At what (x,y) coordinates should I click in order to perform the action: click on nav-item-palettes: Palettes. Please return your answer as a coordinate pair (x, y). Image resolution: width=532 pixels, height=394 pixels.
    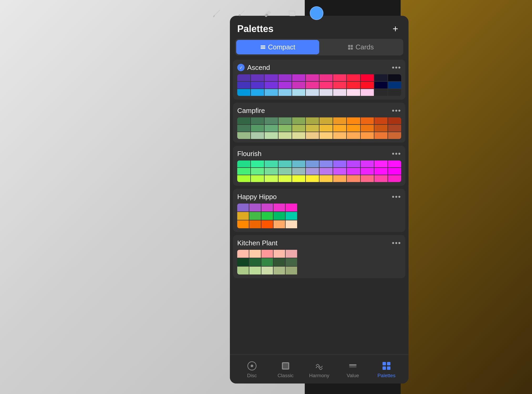
    Looking at the image, I should click on (386, 369).